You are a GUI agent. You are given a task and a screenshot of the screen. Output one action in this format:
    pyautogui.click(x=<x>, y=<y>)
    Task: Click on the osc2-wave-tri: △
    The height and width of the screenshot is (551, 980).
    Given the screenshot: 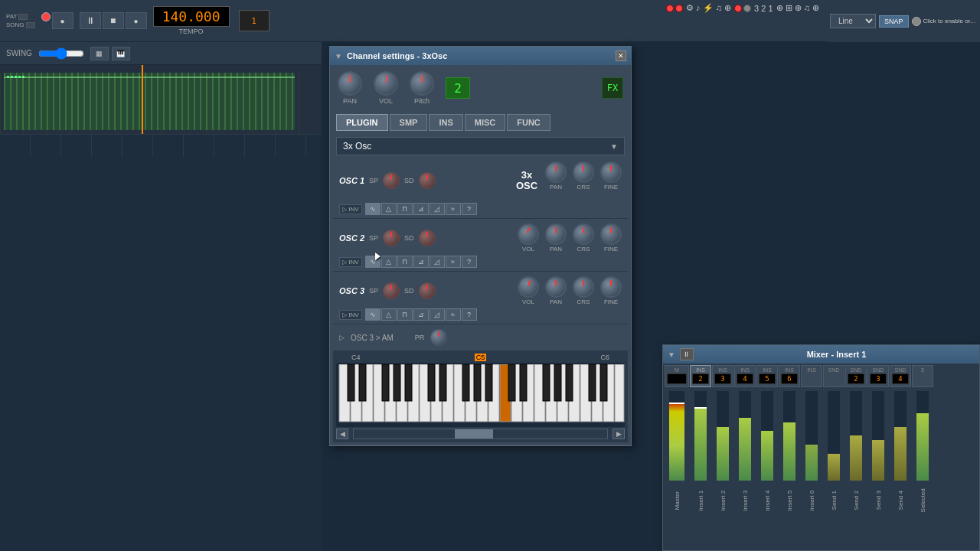 What is the action you would take?
    pyautogui.click(x=389, y=262)
    